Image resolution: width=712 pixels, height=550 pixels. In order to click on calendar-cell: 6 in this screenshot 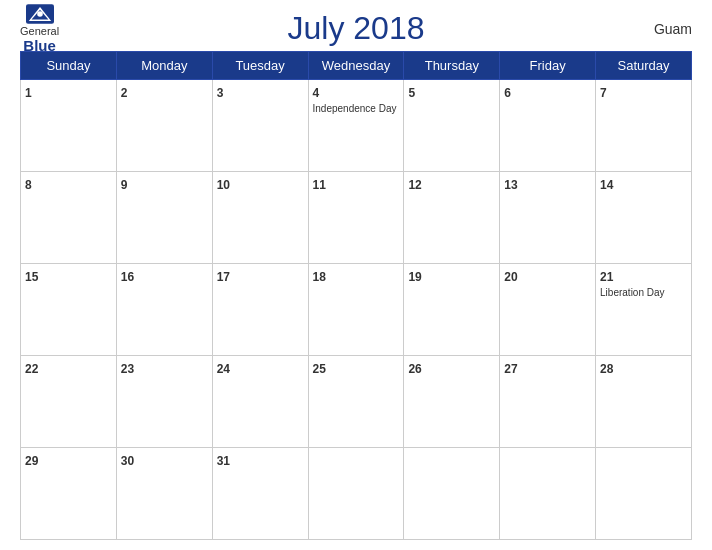, I will do `click(548, 126)`.